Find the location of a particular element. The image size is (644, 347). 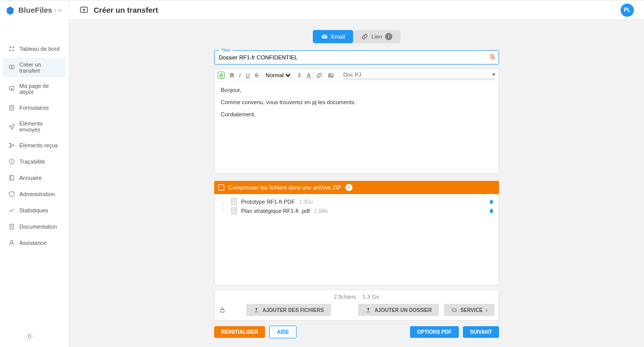

image-button-icon is located at coordinates (331, 75).